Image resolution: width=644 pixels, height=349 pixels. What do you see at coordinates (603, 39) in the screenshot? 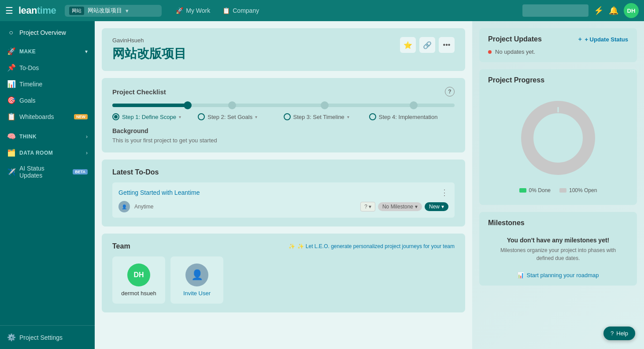
I see `update-status-button: ＋ + Update Status` at bounding box center [603, 39].